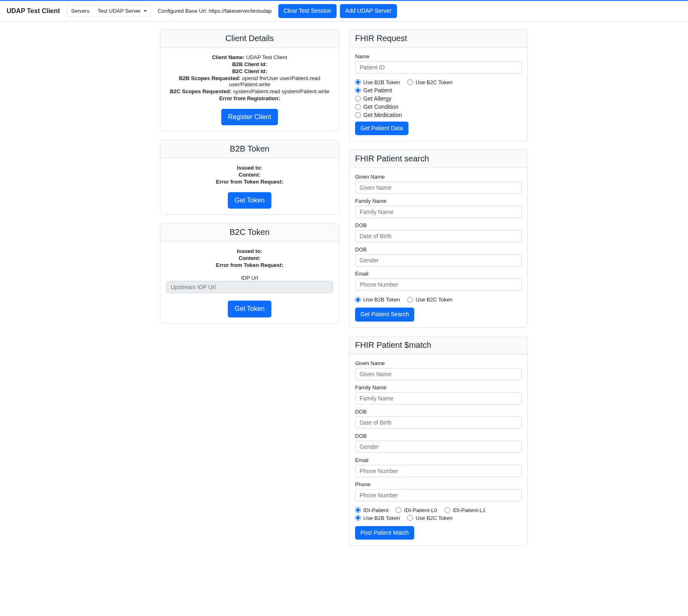 This screenshot has height=616, width=688. Describe the element at coordinates (250, 91) in the screenshot. I see `b2c-scopes-row: B2C Scopes Requested: system/Patient.rea…` at that location.